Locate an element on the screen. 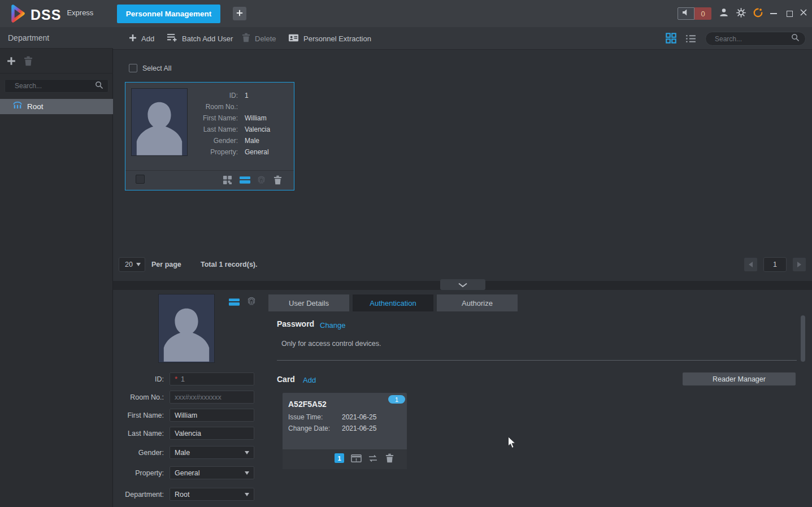 The image size is (812, 507). reader-manager-button: Reader Manager is located at coordinates (739, 379).